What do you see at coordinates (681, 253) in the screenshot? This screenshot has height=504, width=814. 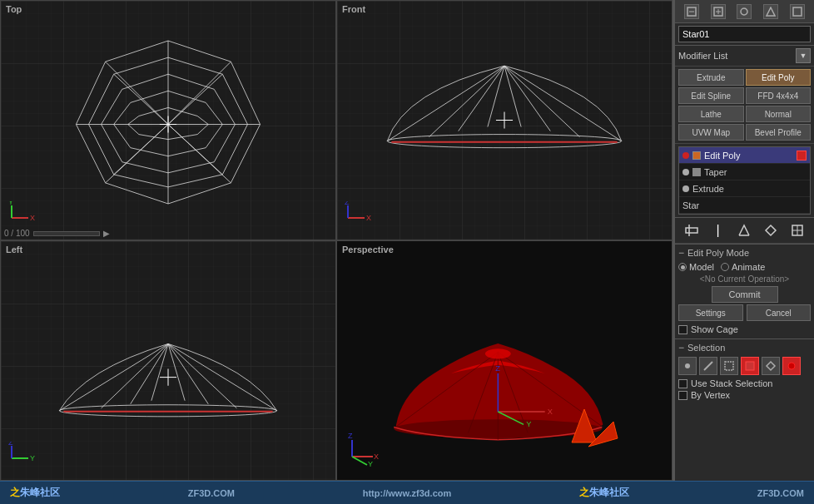 I see `section-collapse: −` at bounding box center [681, 253].